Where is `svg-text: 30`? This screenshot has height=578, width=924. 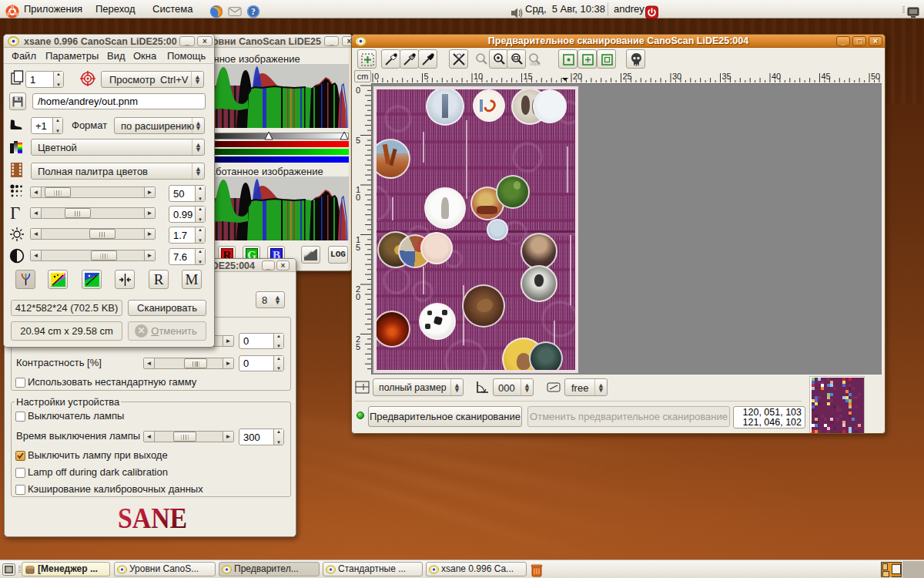
svg-text: 30 is located at coordinates (677, 76).